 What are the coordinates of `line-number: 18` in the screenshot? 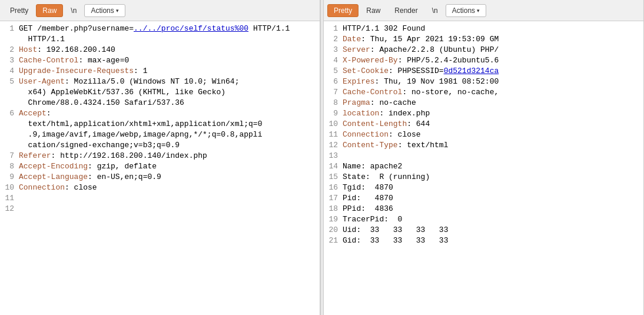 It's located at (334, 209).